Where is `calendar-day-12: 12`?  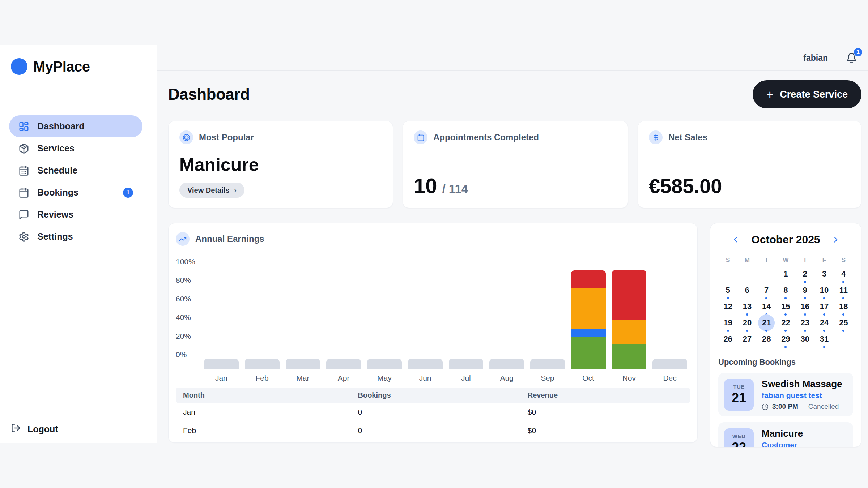
calendar-day-12: 12 is located at coordinates (728, 309).